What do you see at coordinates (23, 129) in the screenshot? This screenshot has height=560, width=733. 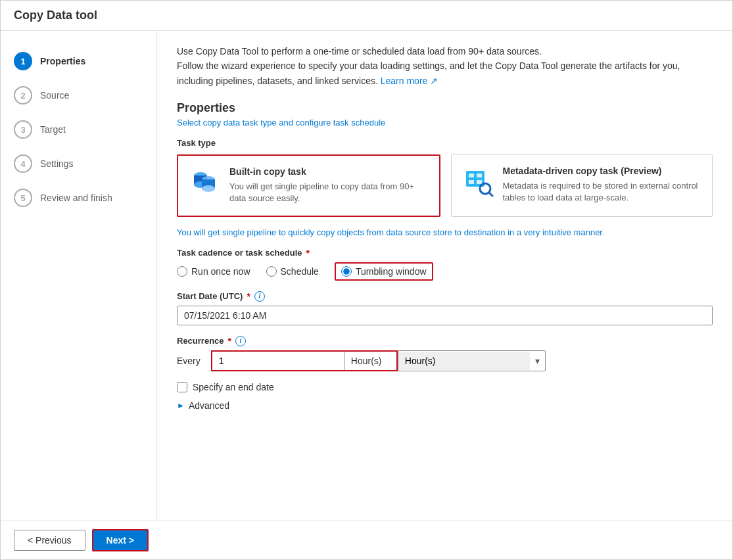 I see `step-circle-3: 3` at bounding box center [23, 129].